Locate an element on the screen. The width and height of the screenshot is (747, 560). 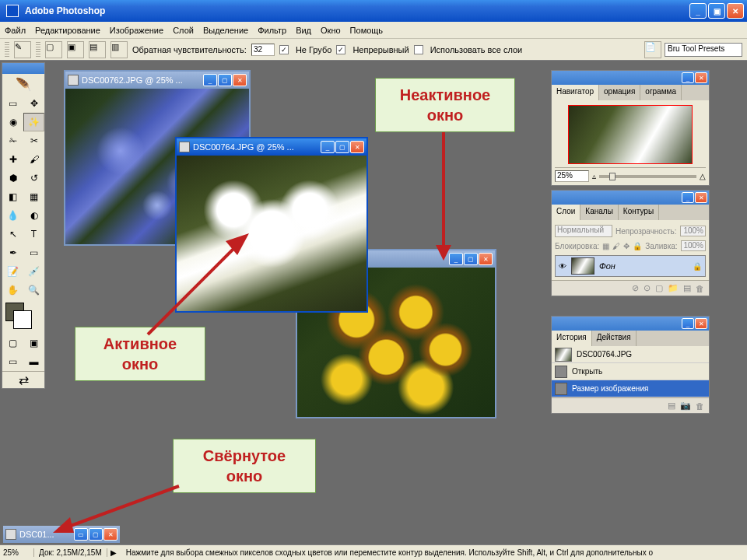
link-icon: ⊘ is located at coordinates (635, 288).